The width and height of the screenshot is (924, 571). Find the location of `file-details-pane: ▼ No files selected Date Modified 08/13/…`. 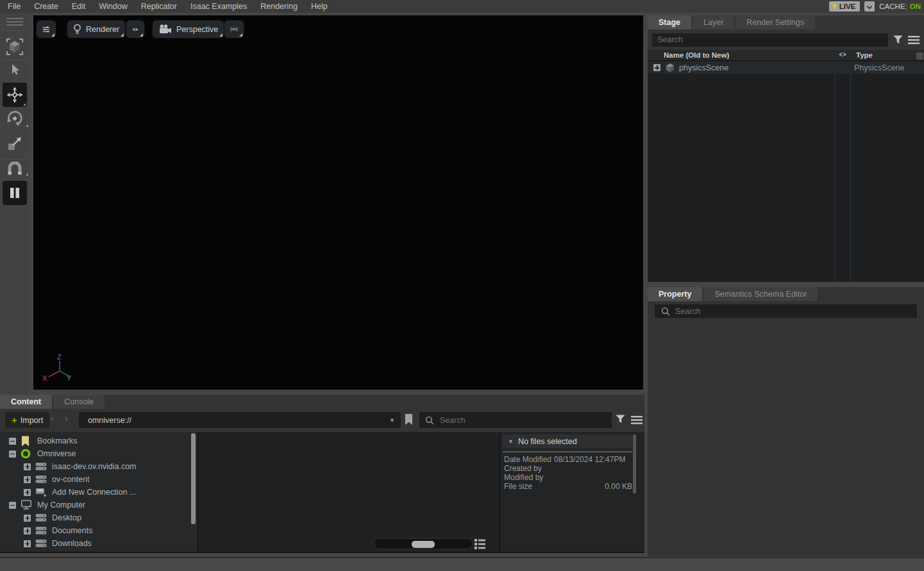

file-details-pane: ▼ No files selected Date Modified 08/13/… is located at coordinates (572, 492).